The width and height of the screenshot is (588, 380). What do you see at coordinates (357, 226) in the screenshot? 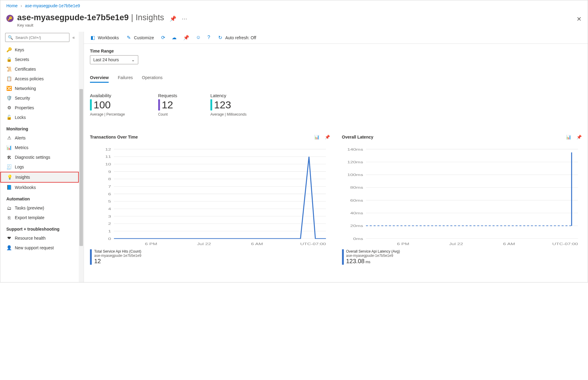
I see `svg-text: 20ms` at bounding box center [357, 226].